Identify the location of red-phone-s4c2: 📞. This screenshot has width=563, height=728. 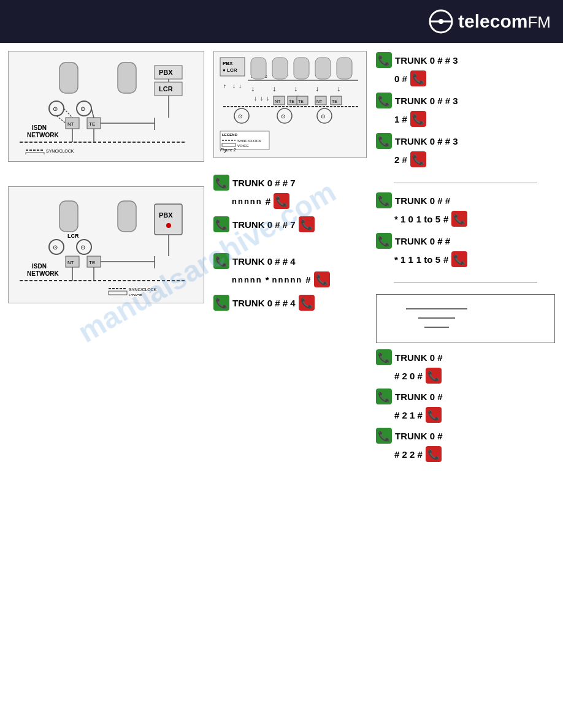
(434, 415).